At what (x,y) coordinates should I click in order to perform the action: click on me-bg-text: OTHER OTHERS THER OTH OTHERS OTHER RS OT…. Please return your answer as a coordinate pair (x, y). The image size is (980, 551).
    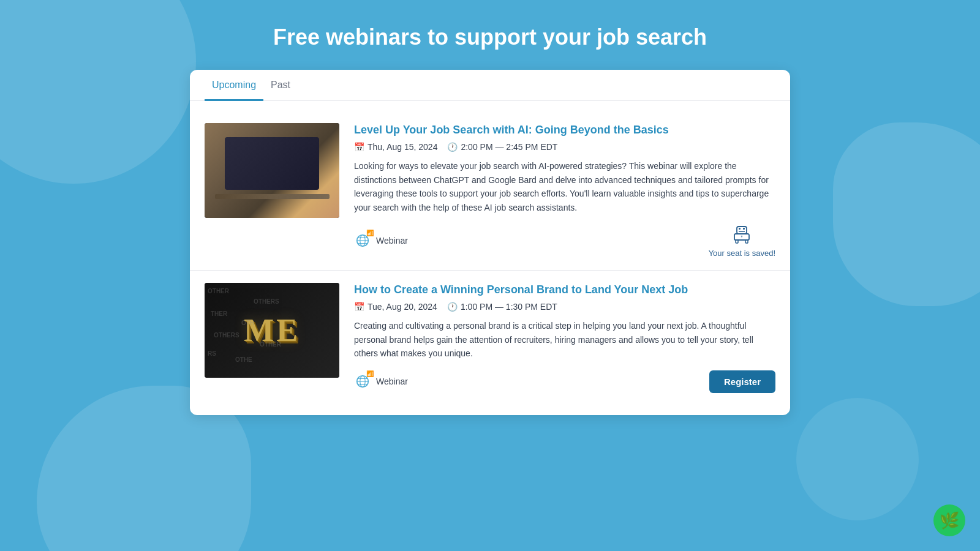
    Looking at the image, I should click on (272, 331).